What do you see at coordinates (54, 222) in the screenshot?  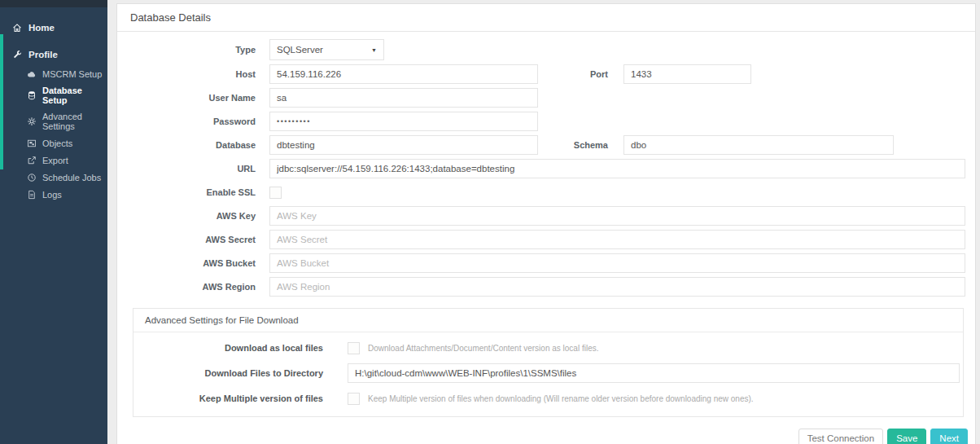 I see `sidebar: Home Profile MSCRM Setup Database Setup` at bounding box center [54, 222].